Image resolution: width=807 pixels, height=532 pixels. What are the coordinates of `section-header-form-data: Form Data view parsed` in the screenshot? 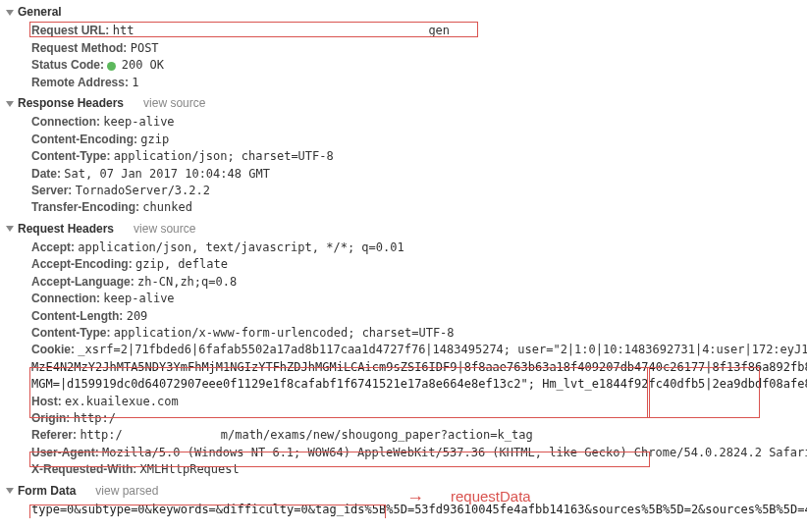 It's located at (405, 491).